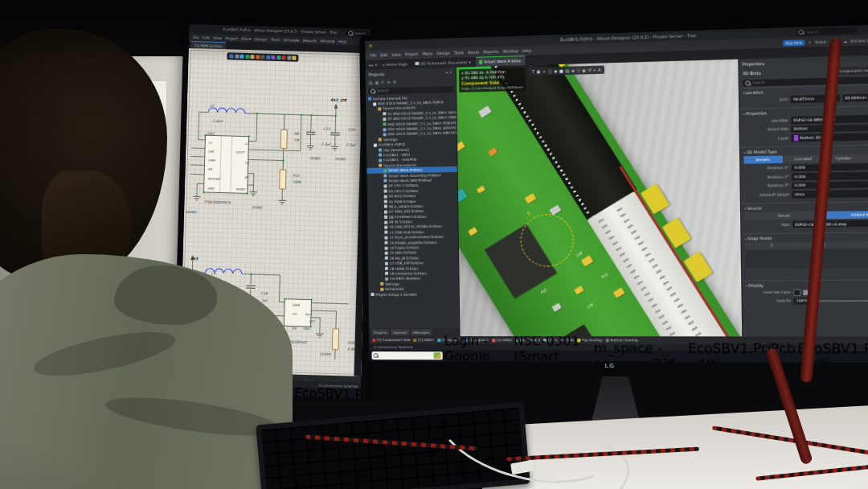  What do you see at coordinates (424, 339) in the screenshot?
I see `layer-tab: [2] GND1` at bounding box center [424, 339].